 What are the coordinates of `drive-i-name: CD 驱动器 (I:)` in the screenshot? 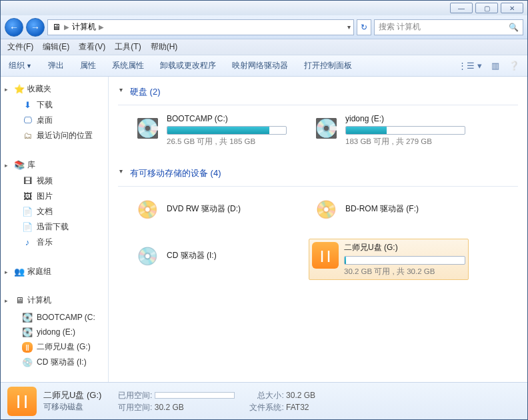 It's located at (227, 256).